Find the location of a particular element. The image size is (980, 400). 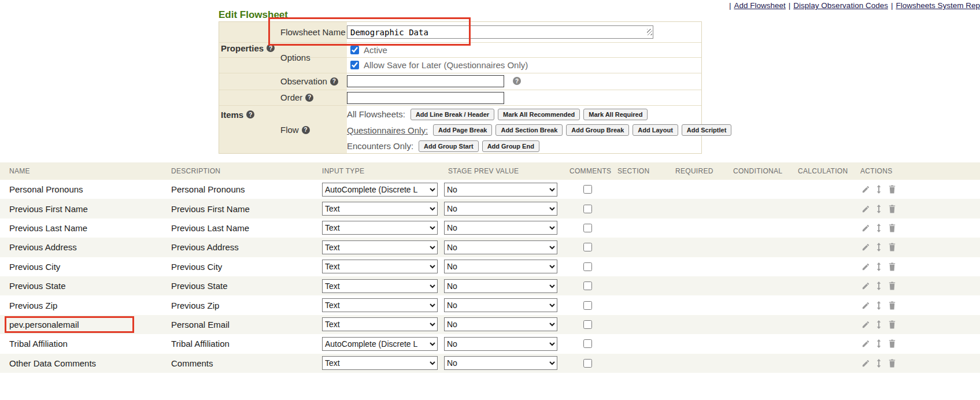

flow-button-mark-all-recommended: Mark All Recommended is located at coordinates (539, 114).